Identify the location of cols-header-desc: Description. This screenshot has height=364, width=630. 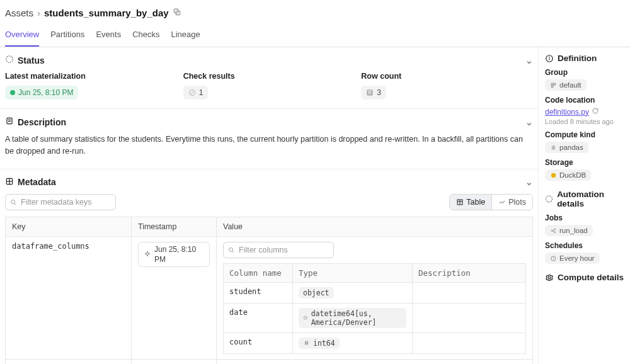
(469, 273).